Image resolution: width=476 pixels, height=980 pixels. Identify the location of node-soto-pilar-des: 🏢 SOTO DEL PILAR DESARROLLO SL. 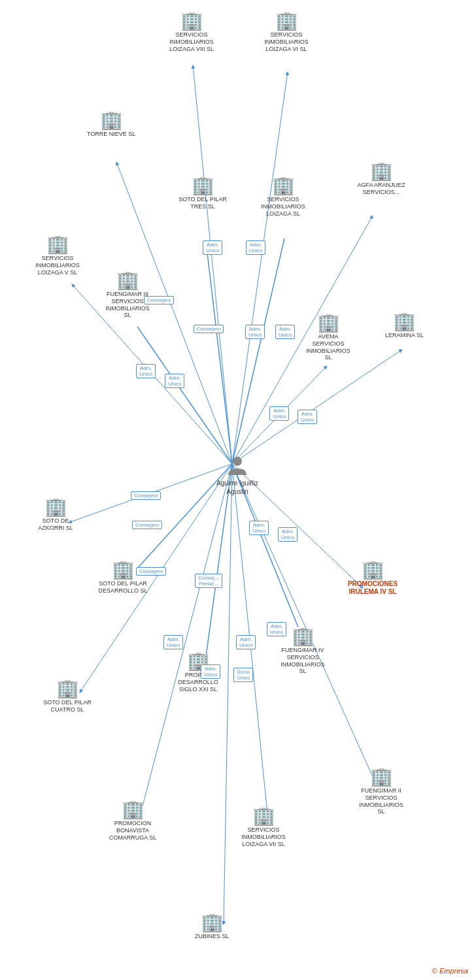
(123, 578).